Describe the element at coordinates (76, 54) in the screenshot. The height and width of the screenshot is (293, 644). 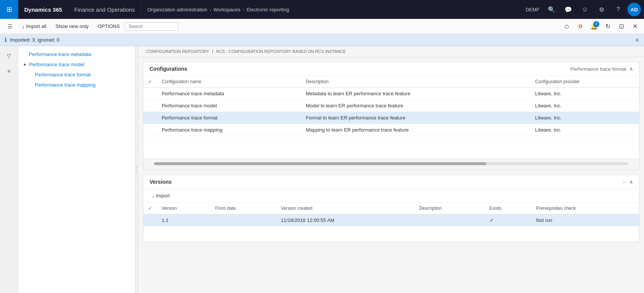
I see `tree-item-metadata: Performance trace metadata` at that location.